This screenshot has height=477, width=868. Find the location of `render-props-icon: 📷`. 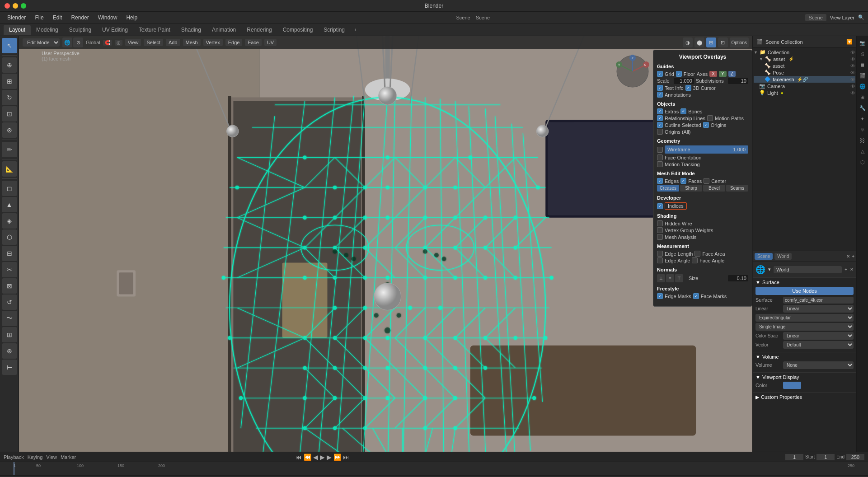

render-props-icon: 📷 is located at coordinates (863, 43).